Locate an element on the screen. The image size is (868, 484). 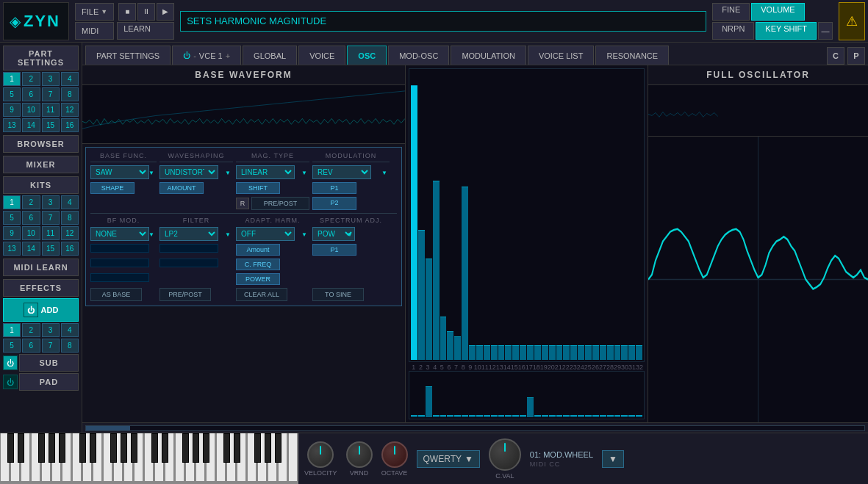
tab-resonance: RESONANCE is located at coordinates (632, 55).